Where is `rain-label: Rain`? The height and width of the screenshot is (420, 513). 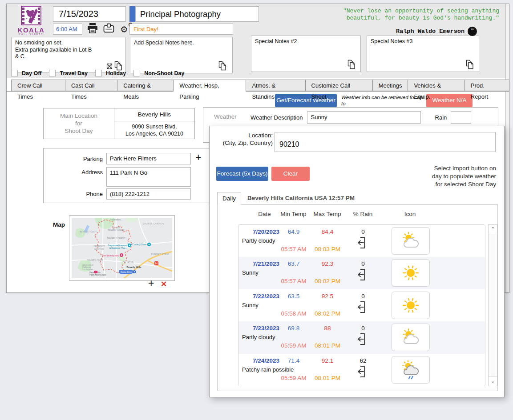
rain-label: Rain is located at coordinates (441, 117).